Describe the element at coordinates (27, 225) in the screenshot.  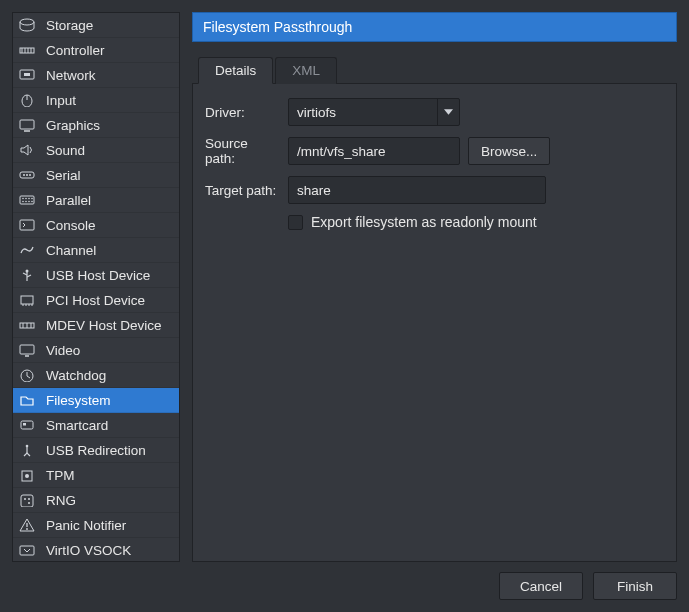
I see `console-icon` at that location.